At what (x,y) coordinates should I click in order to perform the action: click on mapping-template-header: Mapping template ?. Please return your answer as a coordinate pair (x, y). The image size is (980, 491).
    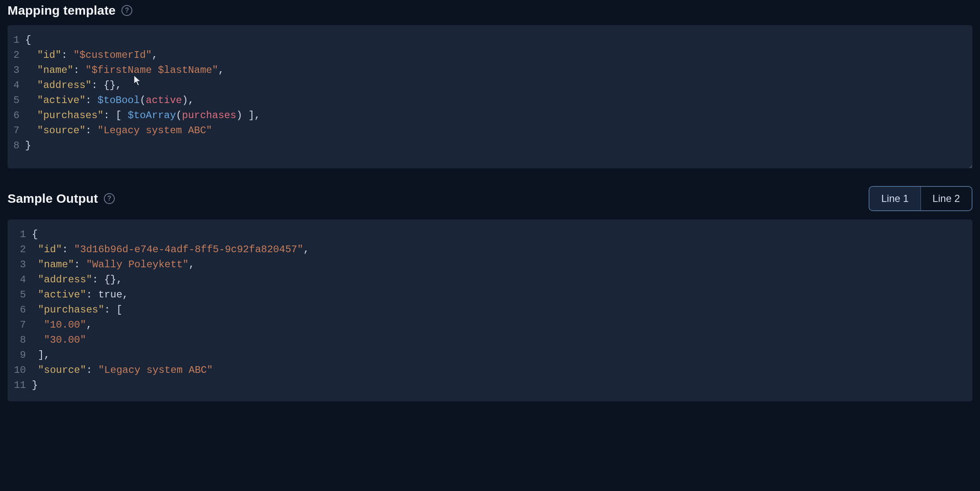
    Looking at the image, I should click on (490, 10).